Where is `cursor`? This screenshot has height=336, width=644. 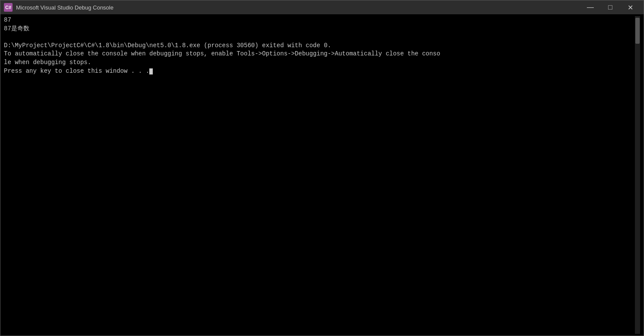
cursor is located at coordinates (151, 71).